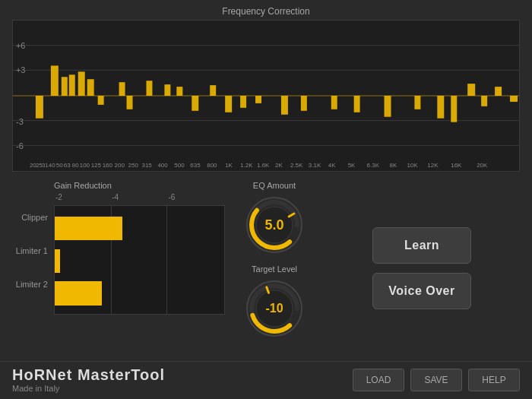  I want to click on svg-text: 63, so click(67, 166).